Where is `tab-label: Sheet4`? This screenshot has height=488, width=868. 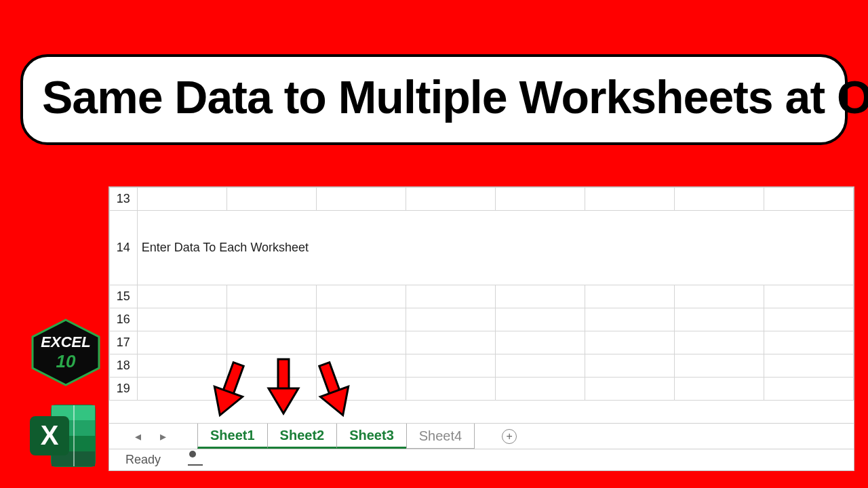
tab-label: Sheet4 is located at coordinates (441, 436).